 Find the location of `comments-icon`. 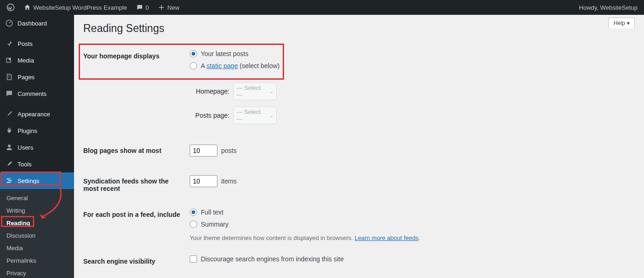

comments-icon is located at coordinates (140, 7).